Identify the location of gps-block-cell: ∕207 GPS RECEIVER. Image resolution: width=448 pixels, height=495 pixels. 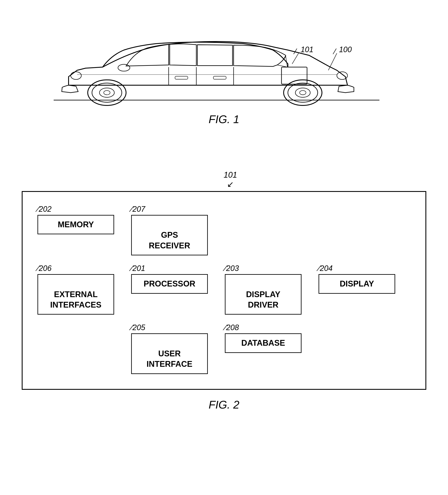
(169, 232).